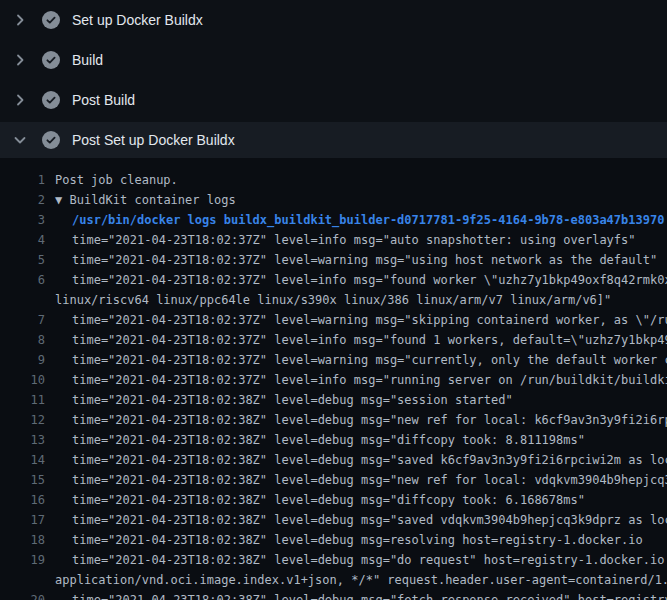 This screenshot has height=600, width=667. Describe the element at coordinates (22, 560) in the screenshot. I see `log-line-number: 19` at that location.